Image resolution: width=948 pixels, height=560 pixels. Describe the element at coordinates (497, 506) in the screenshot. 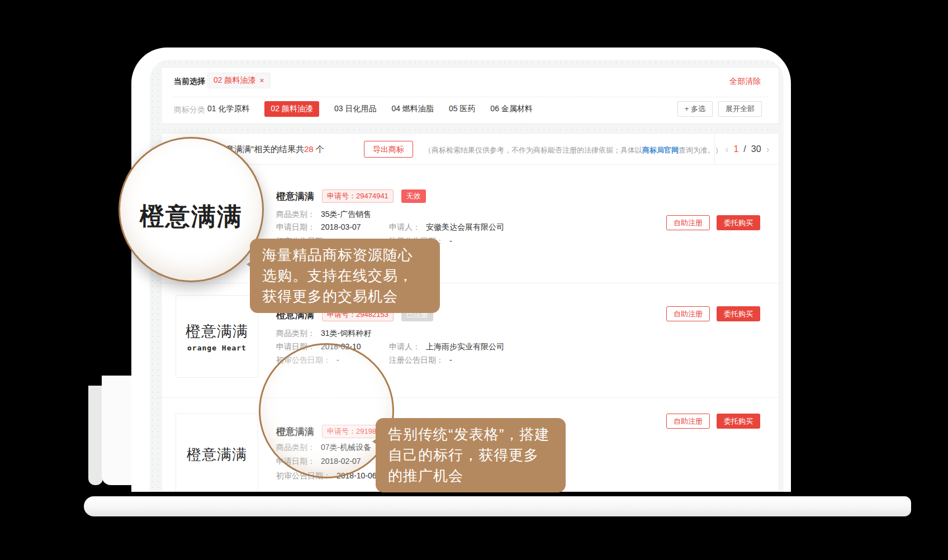

I see `device-base` at that location.